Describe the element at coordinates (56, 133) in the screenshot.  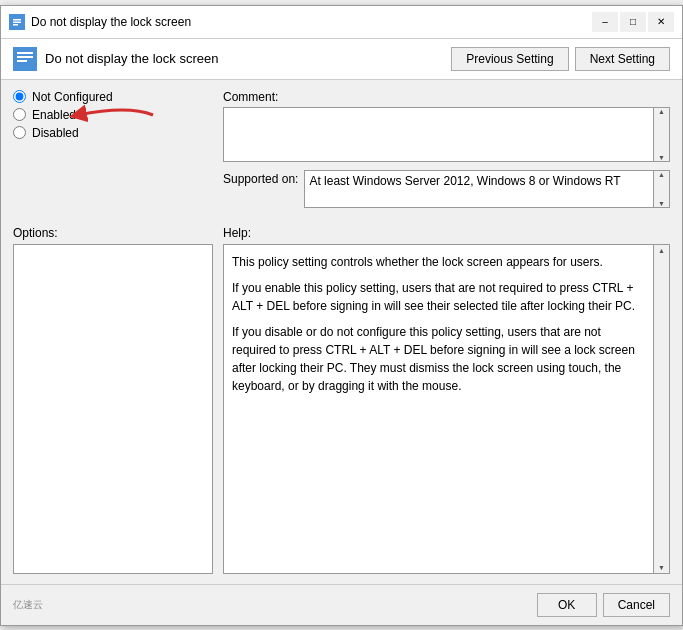
I see `radio-disabled-label: Disabled` at that location.